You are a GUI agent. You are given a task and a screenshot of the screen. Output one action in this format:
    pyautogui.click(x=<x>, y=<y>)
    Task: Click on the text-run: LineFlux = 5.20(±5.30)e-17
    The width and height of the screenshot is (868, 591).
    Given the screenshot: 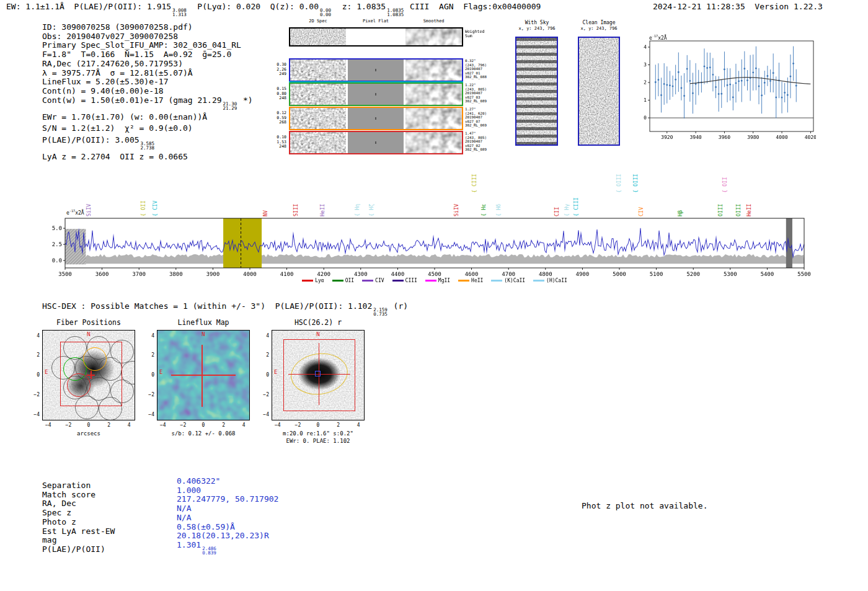 What is the action you would take?
    pyautogui.click(x=105, y=82)
    